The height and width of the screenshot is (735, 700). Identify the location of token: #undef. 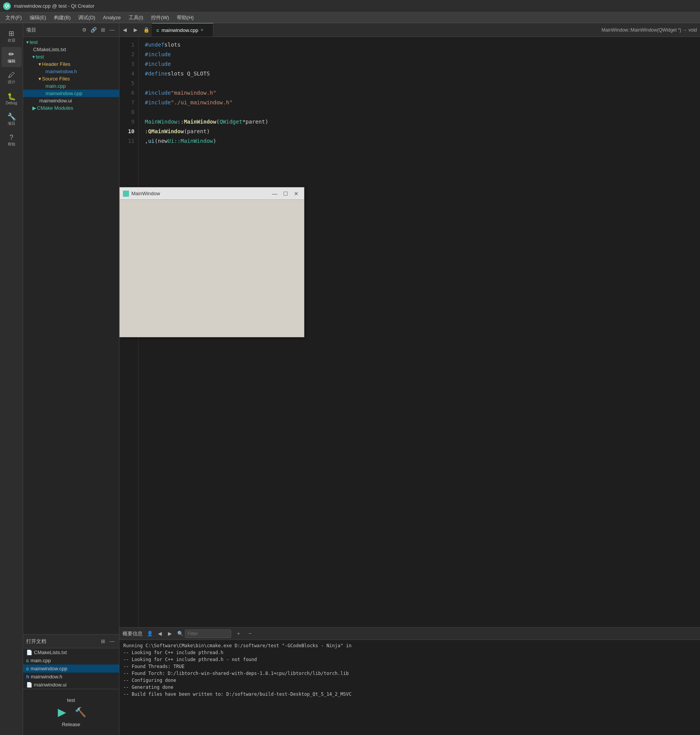
(155, 45).